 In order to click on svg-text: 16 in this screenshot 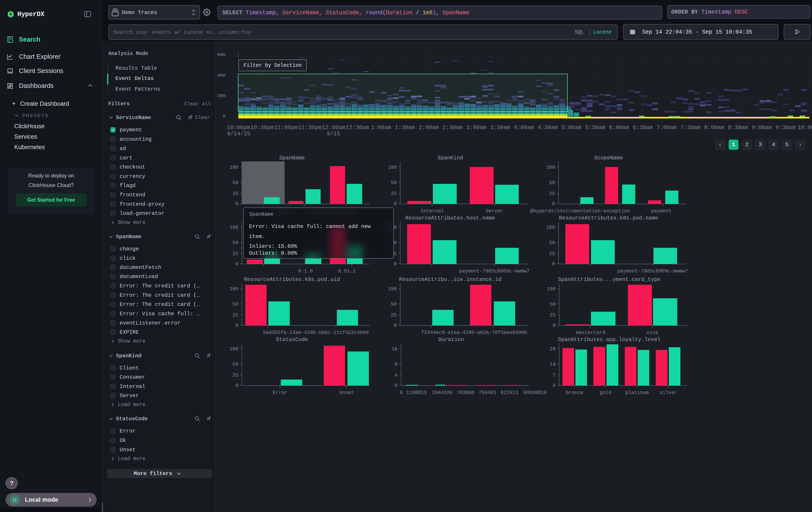, I will do `click(395, 349)`.